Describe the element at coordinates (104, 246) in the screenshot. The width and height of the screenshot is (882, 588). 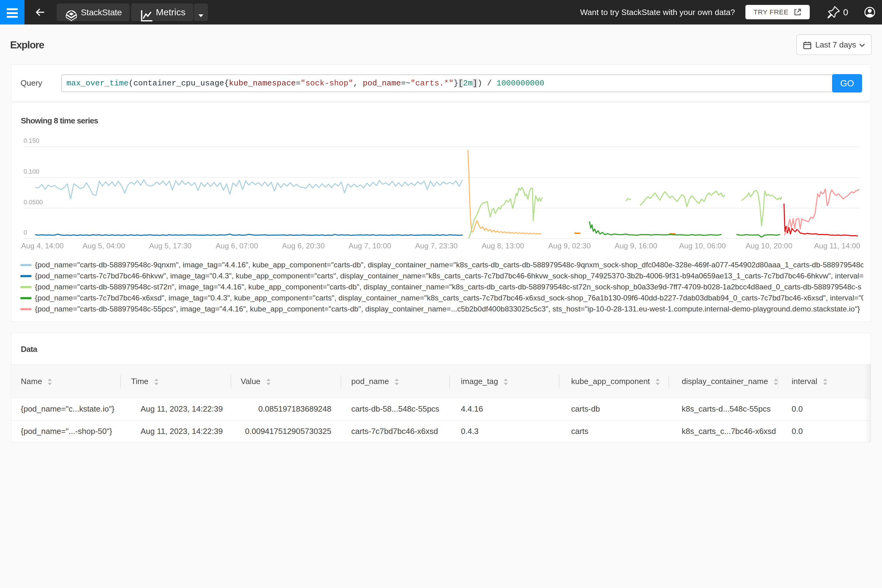
I see `svg-text: Aug 5, 04:00` at that location.